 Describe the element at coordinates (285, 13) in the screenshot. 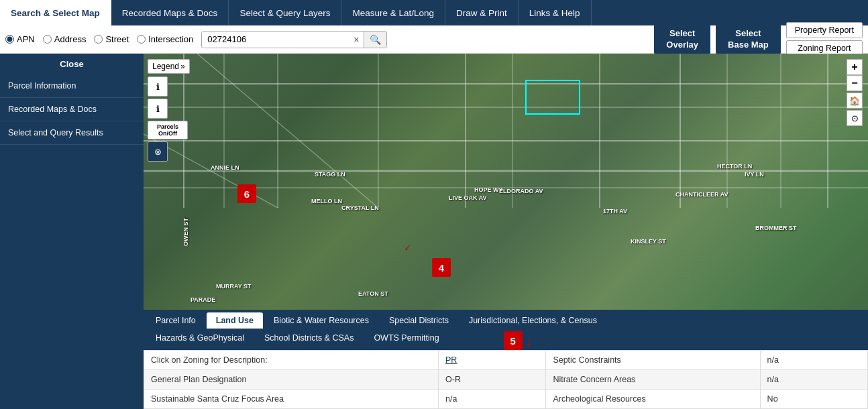

I see `nav-select-query: Select & Query Layers` at that location.